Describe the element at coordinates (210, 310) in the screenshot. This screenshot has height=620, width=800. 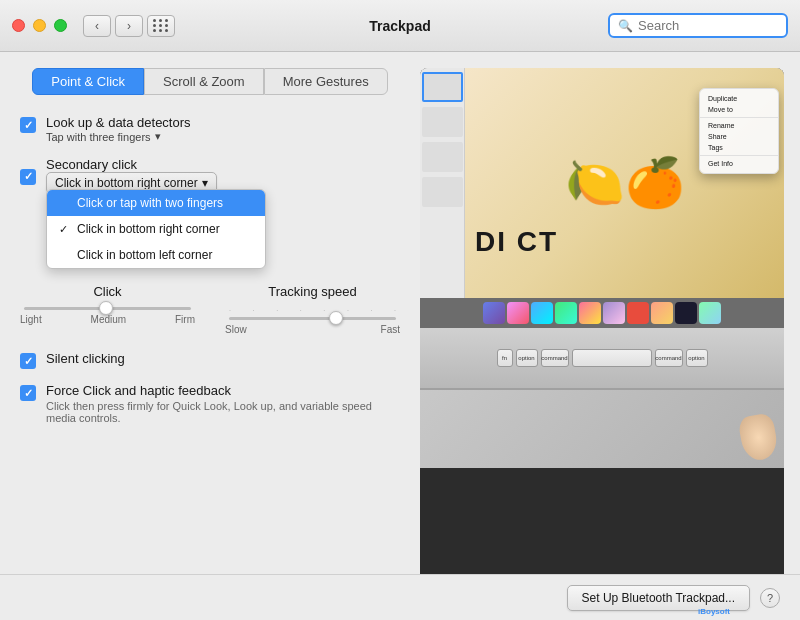
I see `sliders-section: Click Light Medium Firm Tracking speed` at that location.